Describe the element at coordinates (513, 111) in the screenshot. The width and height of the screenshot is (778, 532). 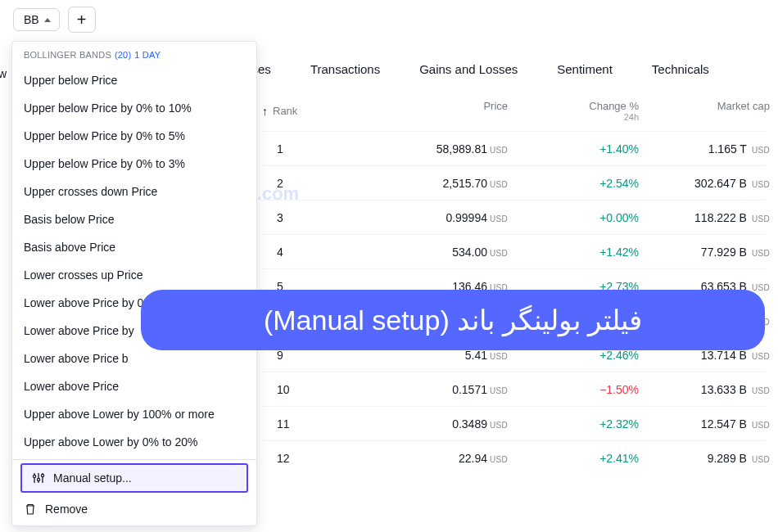
I see `table-header: ↑ Rank Price Change % 24h Market cap` at that location.